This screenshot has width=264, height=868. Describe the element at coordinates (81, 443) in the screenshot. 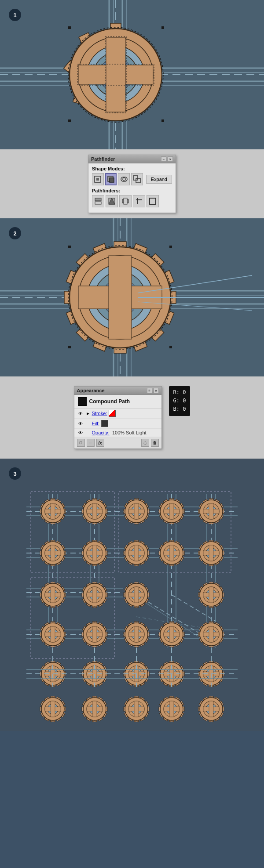

I see `new-item-icon: □` at that location.